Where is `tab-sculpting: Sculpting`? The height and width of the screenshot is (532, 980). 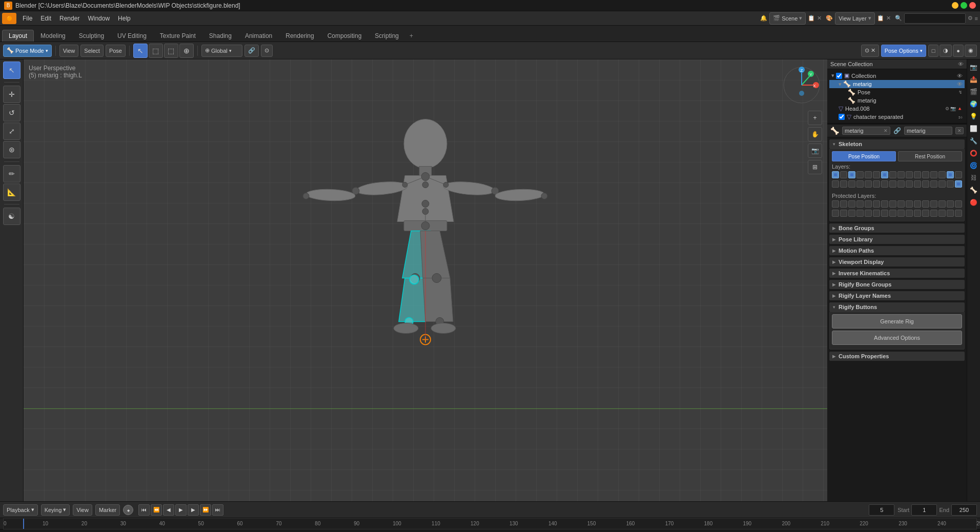 tab-sculpting: Sculpting is located at coordinates (91, 36).